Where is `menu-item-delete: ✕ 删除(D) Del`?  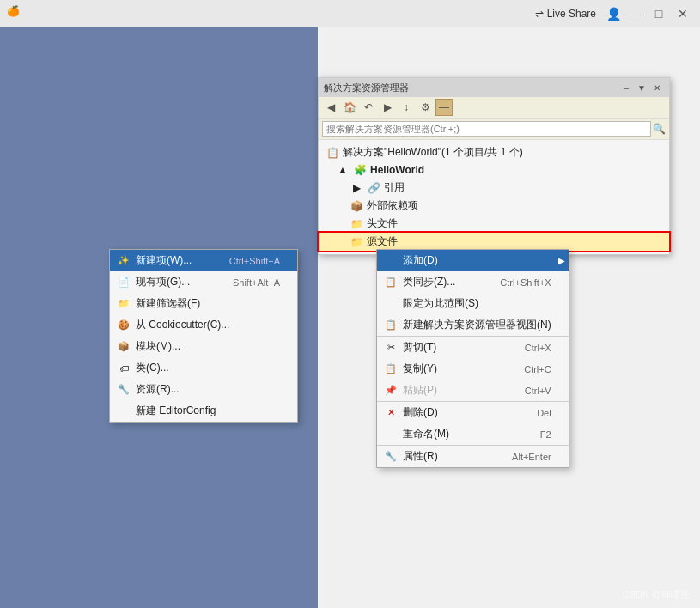
menu-item-delete: ✕ 删除(D) Del is located at coordinates (472, 412).